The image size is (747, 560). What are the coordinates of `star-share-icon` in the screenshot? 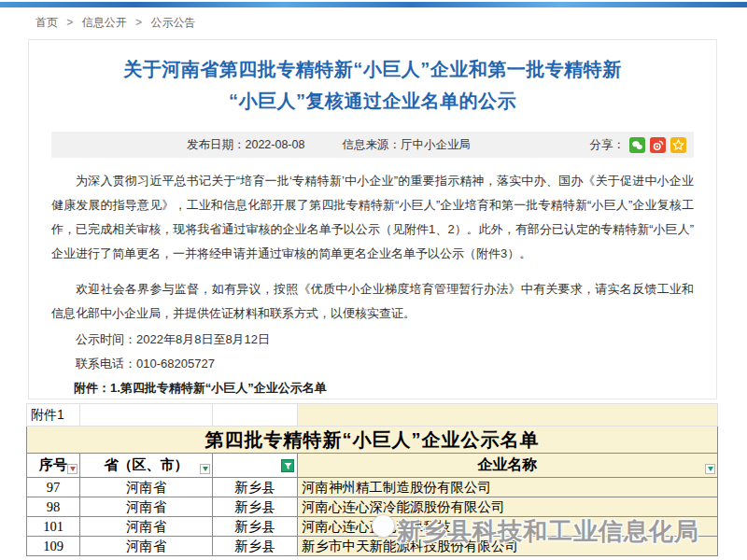 It's located at (678, 146).